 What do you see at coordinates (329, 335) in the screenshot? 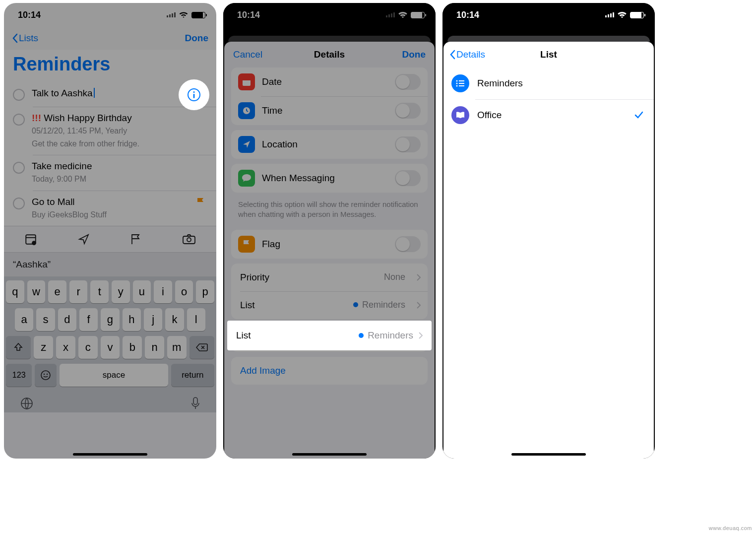
I see `list-row: List Reminders` at bounding box center [329, 335].